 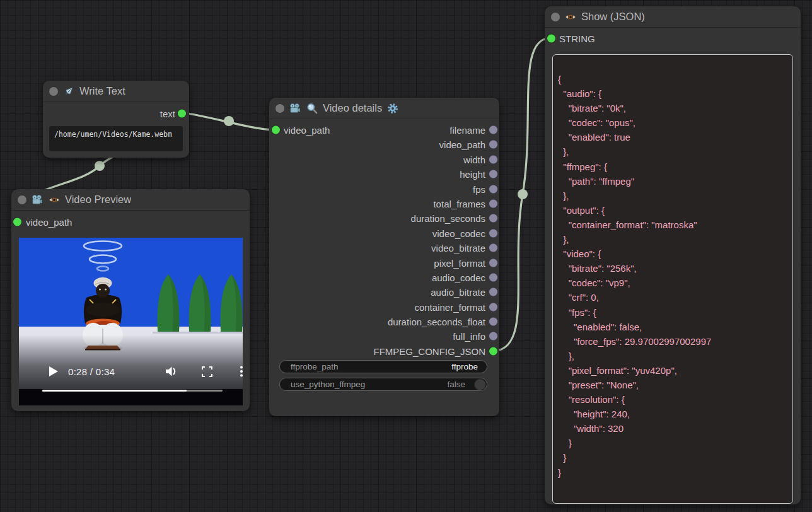 I want to click on output-port-text, so click(x=182, y=113).